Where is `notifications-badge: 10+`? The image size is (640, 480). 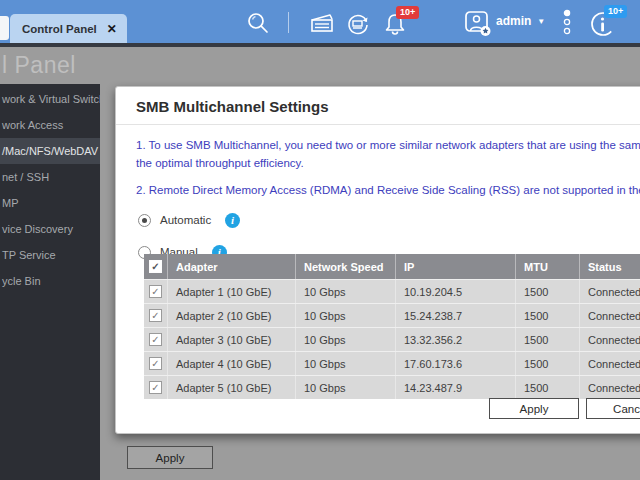
notifications-badge: 10+ is located at coordinates (408, 12).